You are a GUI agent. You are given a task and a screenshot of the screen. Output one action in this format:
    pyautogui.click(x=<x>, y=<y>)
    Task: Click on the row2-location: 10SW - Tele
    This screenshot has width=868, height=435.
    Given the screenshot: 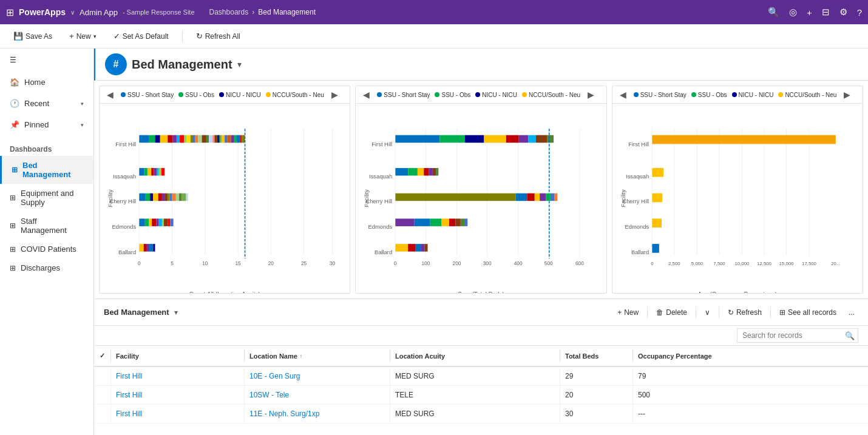 What is the action you would take?
    pyautogui.click(x=317, y=395)
    